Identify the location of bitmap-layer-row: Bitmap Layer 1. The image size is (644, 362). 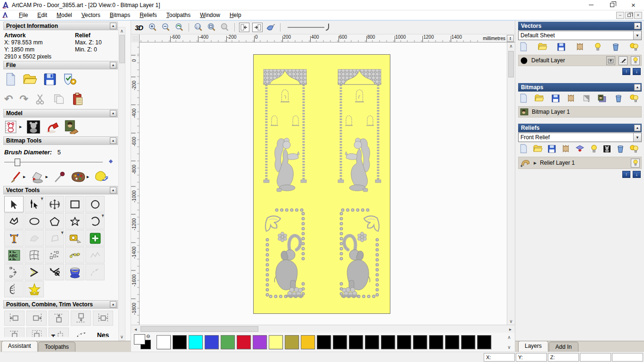
(580, 112).